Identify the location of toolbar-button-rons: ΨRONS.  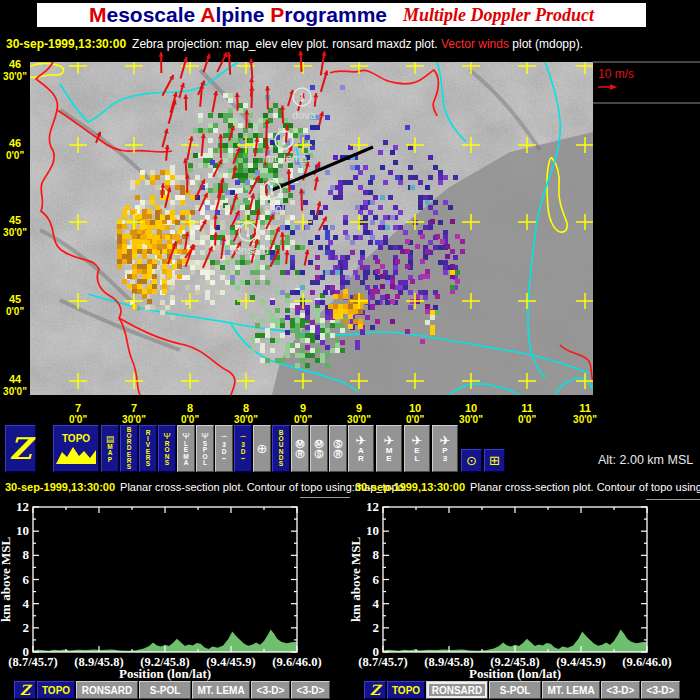
(167, 448).